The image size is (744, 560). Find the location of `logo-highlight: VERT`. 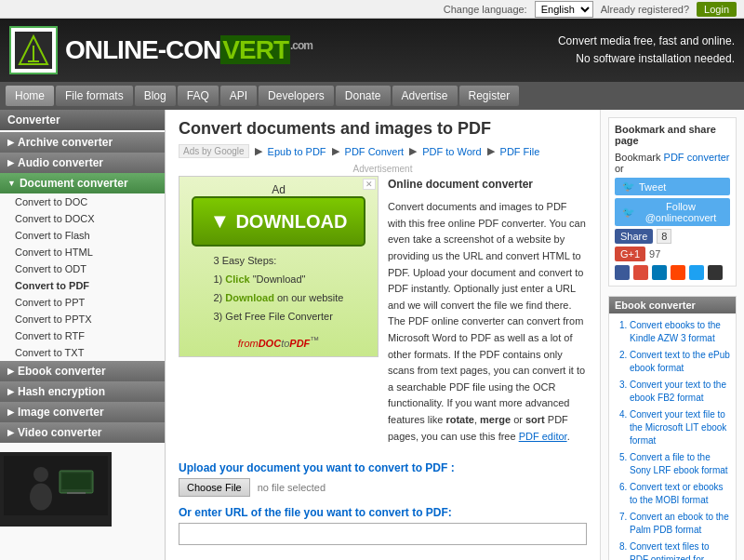

logo-highlight: VERT is located at coordinates (255, 50).